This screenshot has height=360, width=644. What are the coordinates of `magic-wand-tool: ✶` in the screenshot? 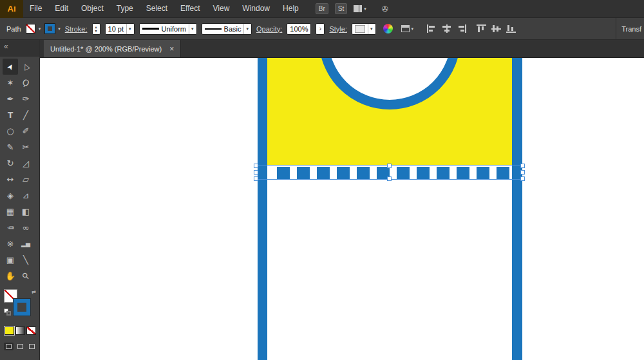 It's located at (10, 82).